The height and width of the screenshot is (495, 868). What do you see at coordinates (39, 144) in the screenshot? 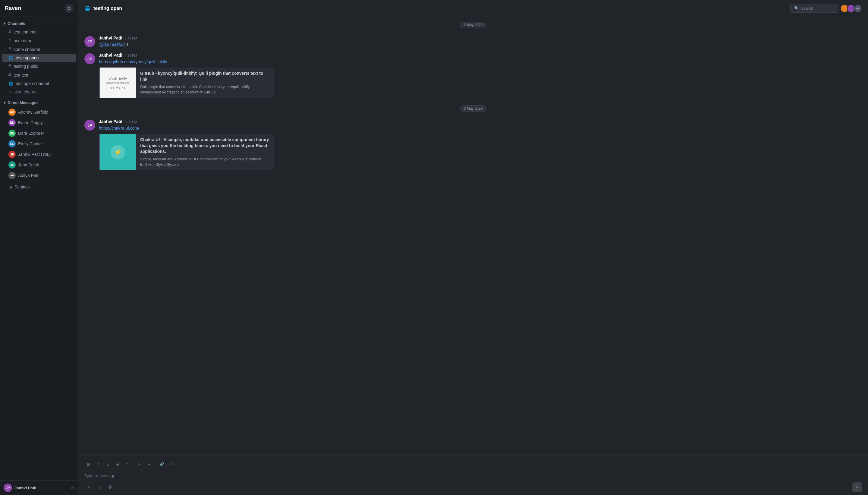
I see `dm-item-emily-clarke: EC Emily Clarke` at bounding box center [39, 144].